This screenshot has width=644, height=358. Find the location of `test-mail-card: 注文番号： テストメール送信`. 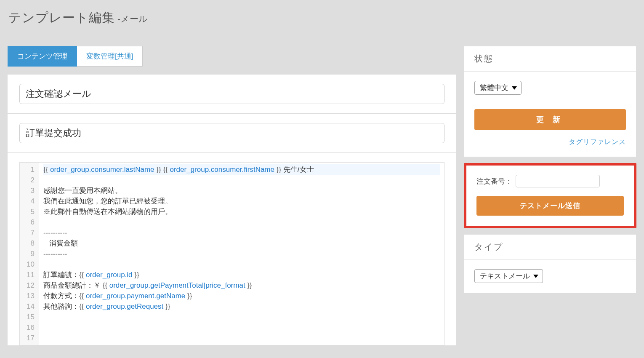

test-mail-card: 注文番号： テストメール送信 is located at coordinates (550, 195).